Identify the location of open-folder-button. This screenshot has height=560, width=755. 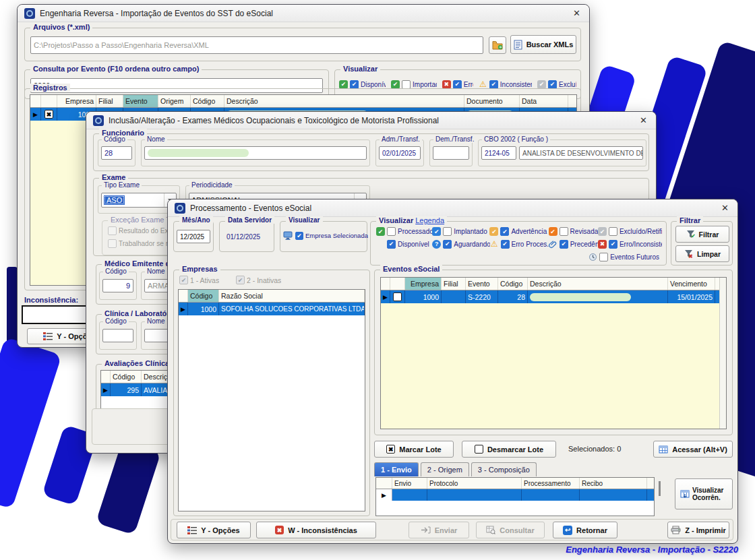
(497, 45).